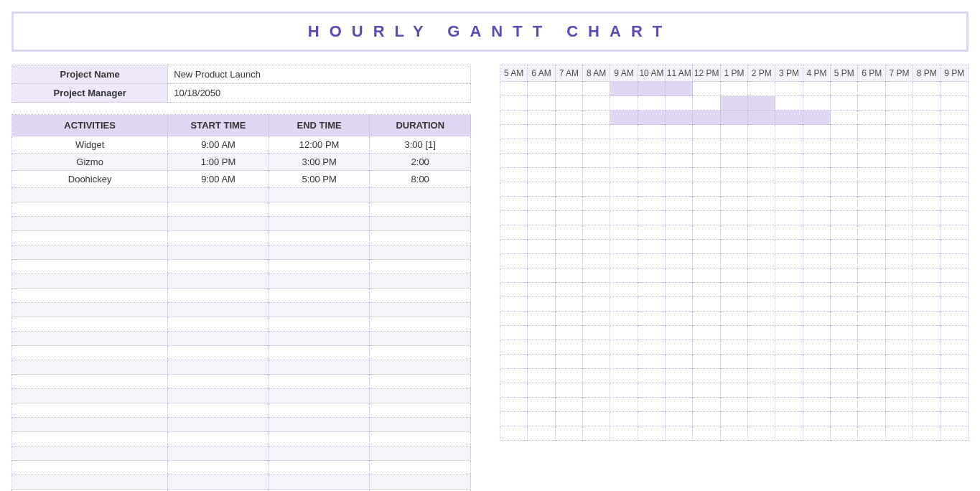 The width and height of the screenshot is (980, 491). Describe the element at coordinates (319, 162) in the screenshot. I see `cell-end: 3:00 PM` at that location.